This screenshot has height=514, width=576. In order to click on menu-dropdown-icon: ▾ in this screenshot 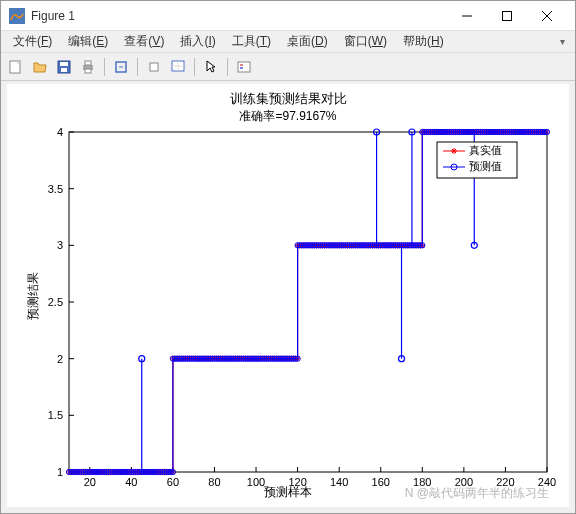, I will do `click(562, 42)`.